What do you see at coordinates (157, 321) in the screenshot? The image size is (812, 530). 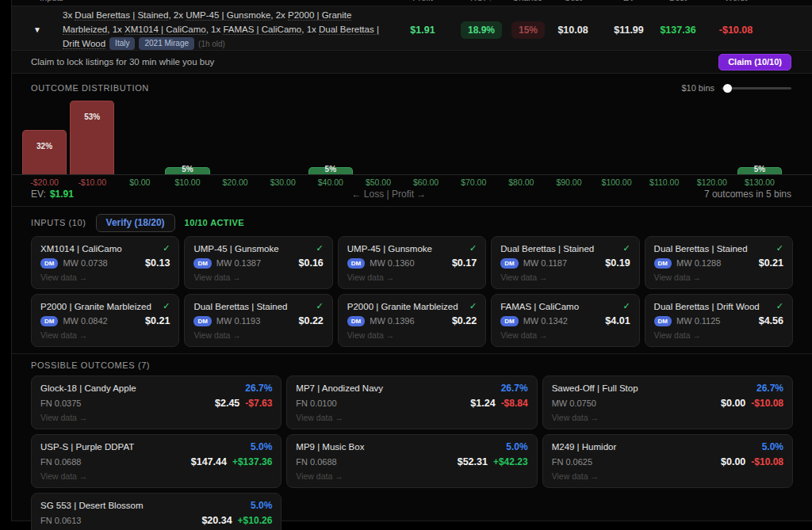 I see `input-price: $0.21` at bounding box center [157, 321].